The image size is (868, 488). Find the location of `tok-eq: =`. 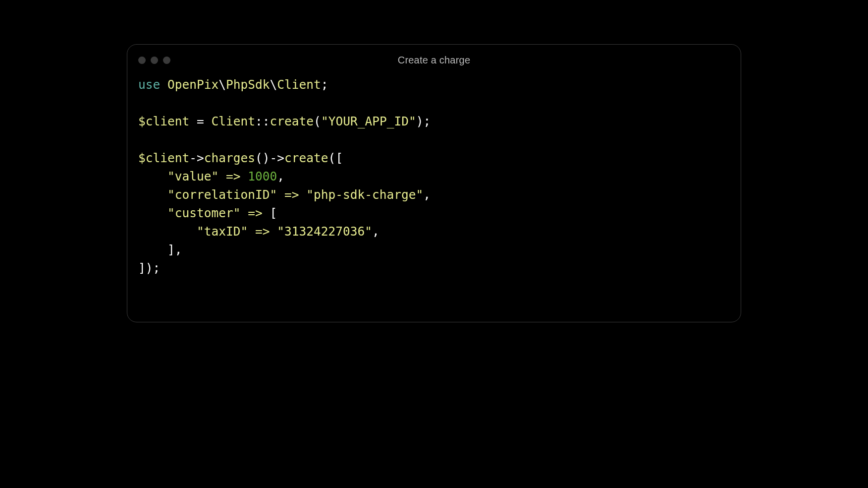

tok-eq: = is located at coordinates (200, 121).